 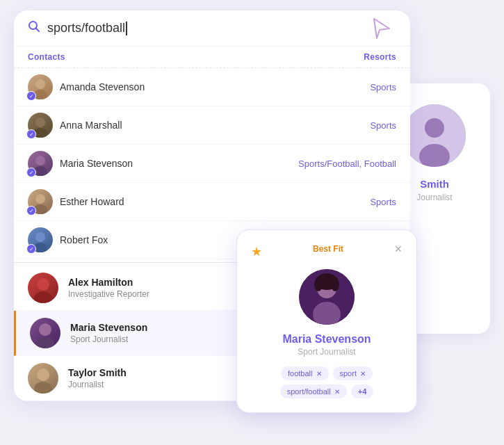 What do you see at coordinates (212, 202) in the screenshot?
I see `contact-row: ✓ Esther Howard Sports` at bounding box center [212, 202].